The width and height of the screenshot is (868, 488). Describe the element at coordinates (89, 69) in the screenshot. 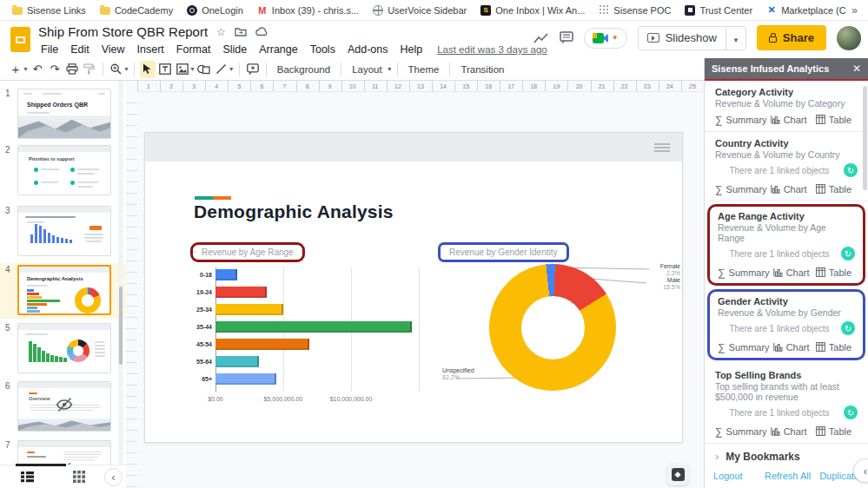

I see `paint-format-button` at that location.